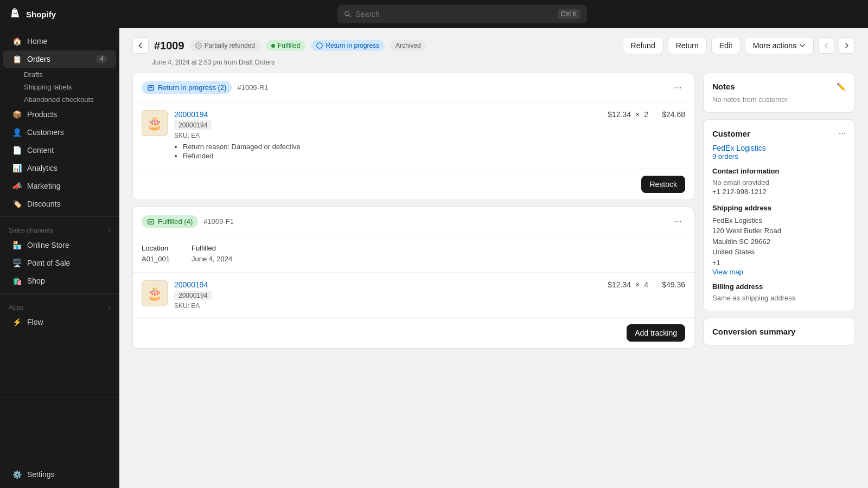 The width and height of the screenshot is (868, 488). I want to click on view-map-link: View map, so click(779, 272).